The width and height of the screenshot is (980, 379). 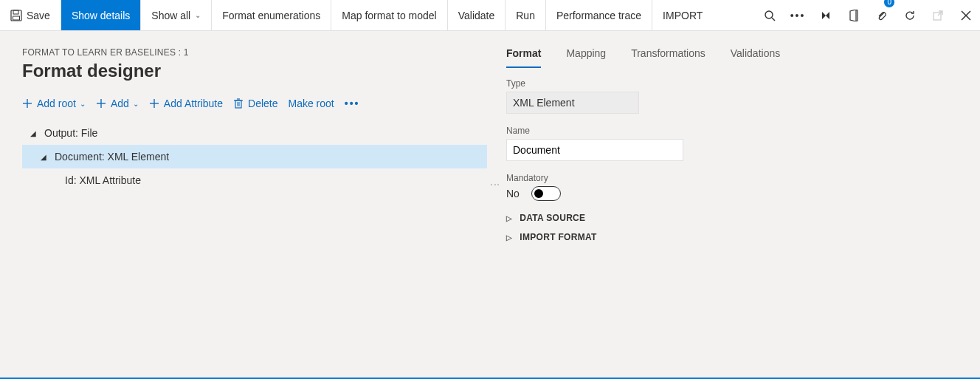 What do you see at coordinates (16, 16) in the screenshot?
I see `save-icon` at bounding box center [16, 16].